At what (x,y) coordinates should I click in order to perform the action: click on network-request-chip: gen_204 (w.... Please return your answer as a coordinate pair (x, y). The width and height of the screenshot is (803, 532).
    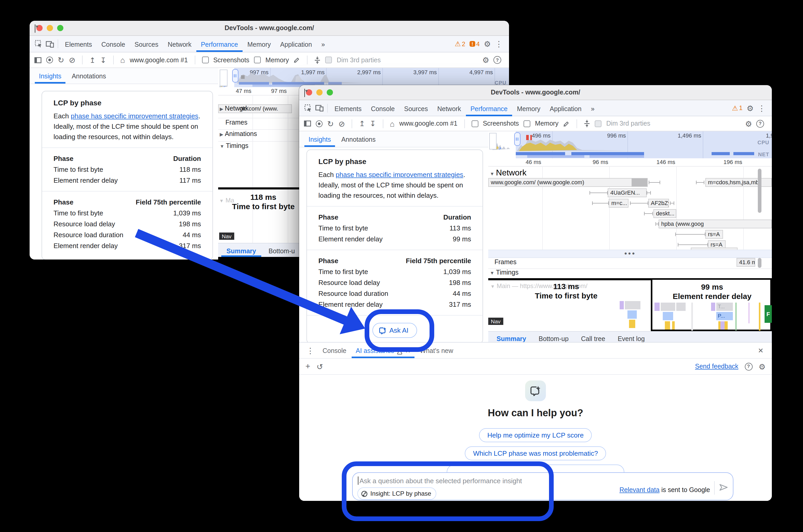
    Looking at the image, I should click on (714, 249).